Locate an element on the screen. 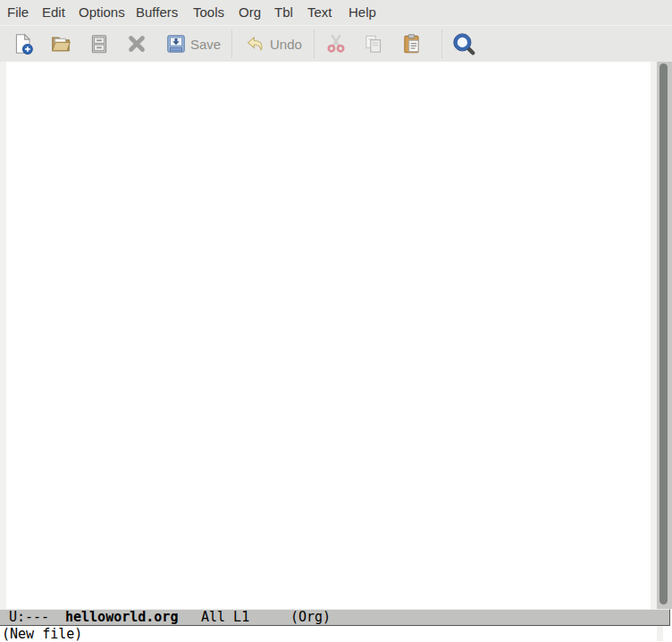  menu-help: Help is located at coordinates (363, 13).